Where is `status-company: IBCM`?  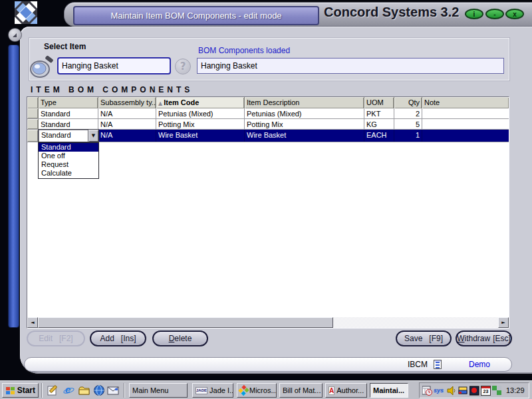
status-company: IBCM is located at coordinates (418, 364).